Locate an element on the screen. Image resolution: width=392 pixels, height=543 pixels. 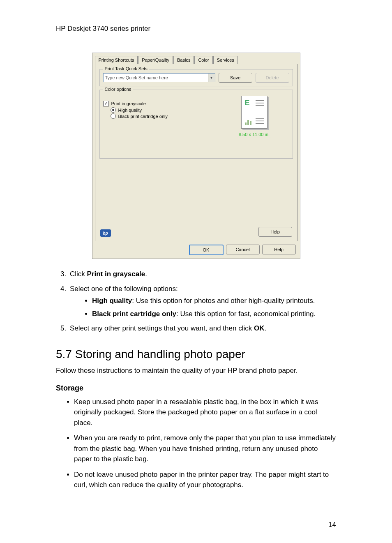
step3-bold: Print in grayscale is located at coordinates (116, 274).